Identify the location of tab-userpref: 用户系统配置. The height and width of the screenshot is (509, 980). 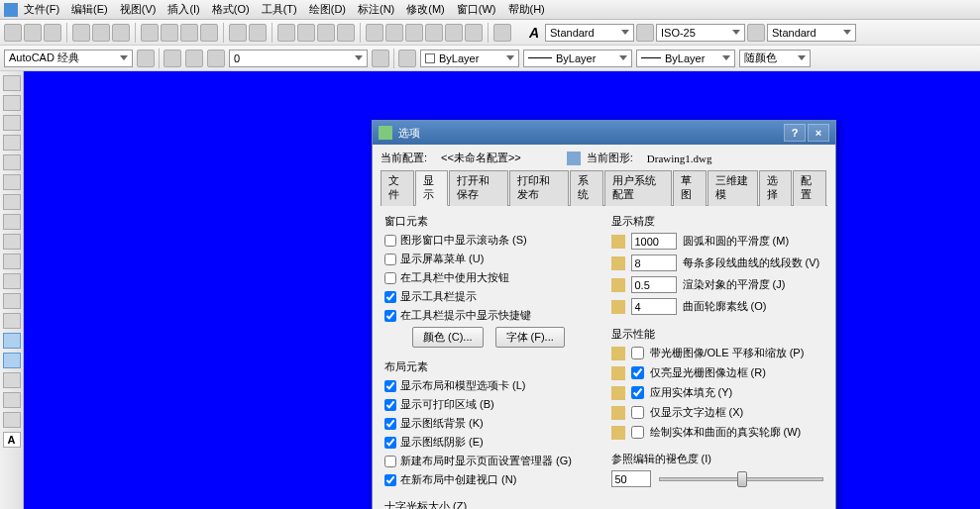
(638, 188).